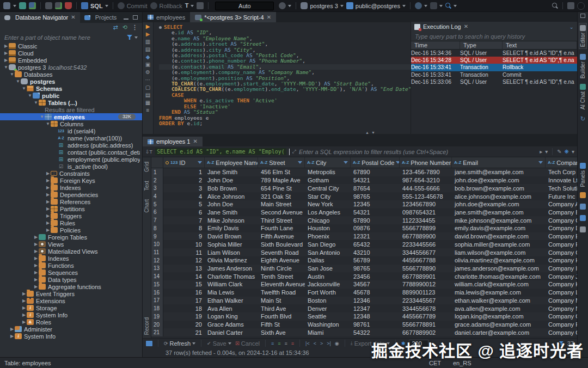 The image size is (588, 368). I want to click on grid-cell: 98765, so click(375, 196).